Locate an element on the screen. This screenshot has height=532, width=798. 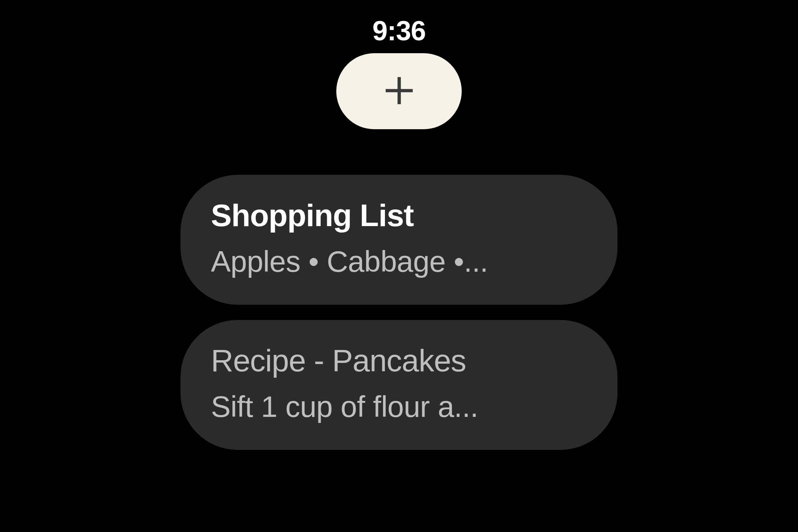
add-note-button is located at coordinates (399, 91).